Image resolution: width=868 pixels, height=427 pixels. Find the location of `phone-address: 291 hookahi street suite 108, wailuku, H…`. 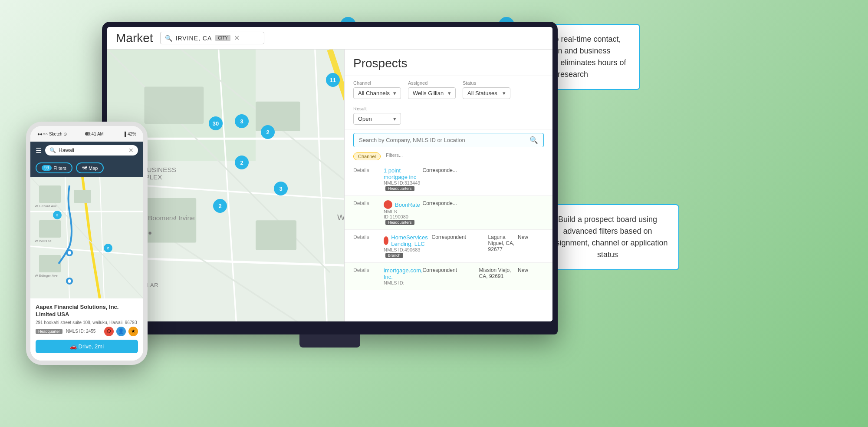

phone-address: 291 hookahi street suite 108, wailuku, H… is located at coordinates (87, 322).